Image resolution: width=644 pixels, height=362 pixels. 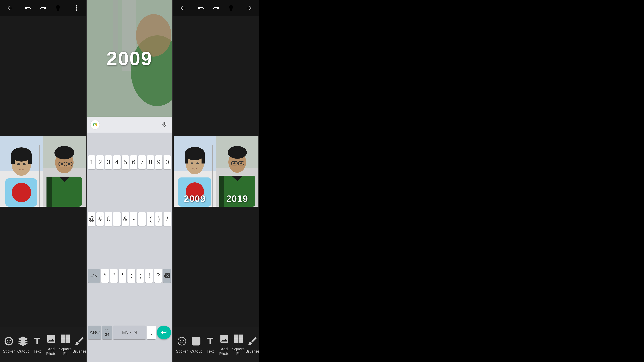 What do you see at coordinates (252, 341) in the screenshot?
I see `right-brushes-icon` at bounding box center [252, 341].